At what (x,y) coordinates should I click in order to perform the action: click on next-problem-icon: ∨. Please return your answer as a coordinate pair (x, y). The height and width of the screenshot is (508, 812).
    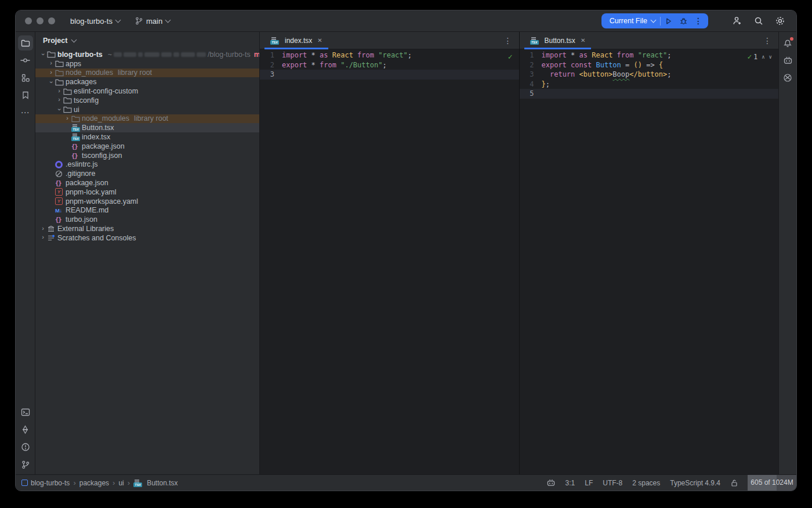
    Looking at the image, I should click on (770, 57).